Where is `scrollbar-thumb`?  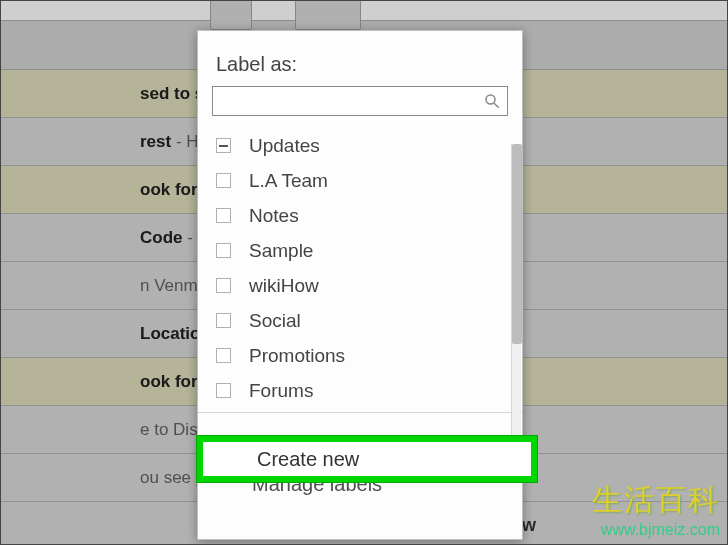 scrollbar-thumb is located at coordinates (517, 244).